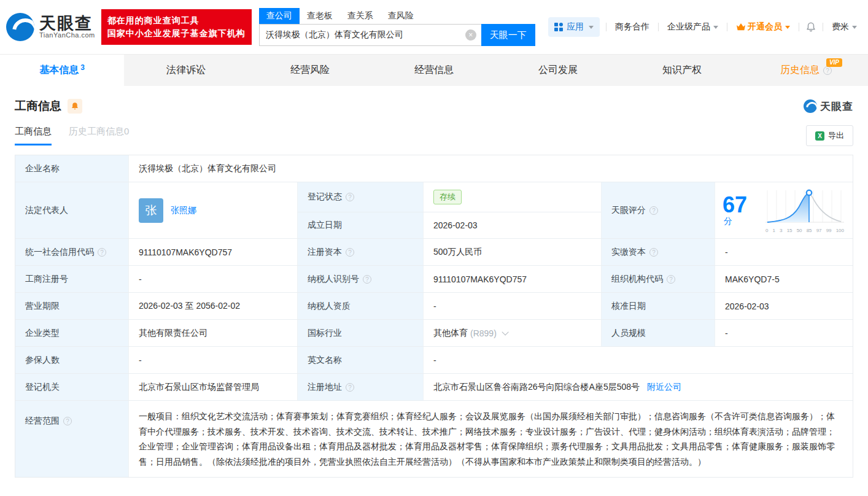 This screenshot has width=868, height=496. Describe the element at coordinates (361, 360) in the screenshot. I see `english-name-label: 英文名称` at that location.